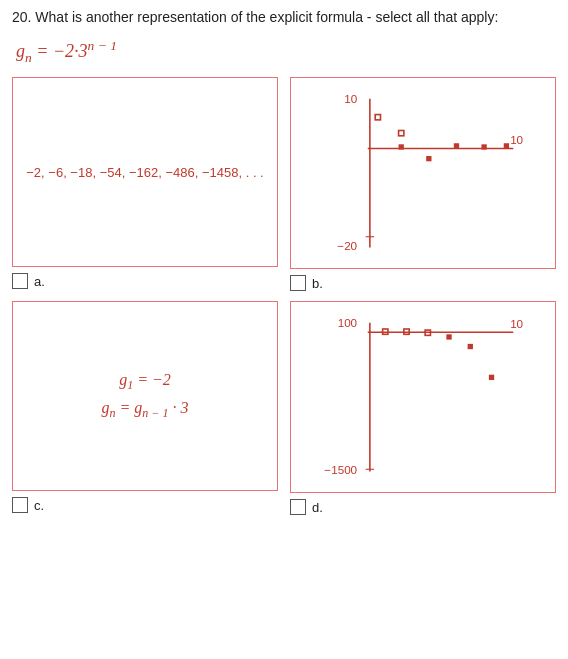 This screenshot has width=568, height=659. Describe the element at coordinates (348, 322) in the screenshot. I see `d-y-top-label: 100` at that location.